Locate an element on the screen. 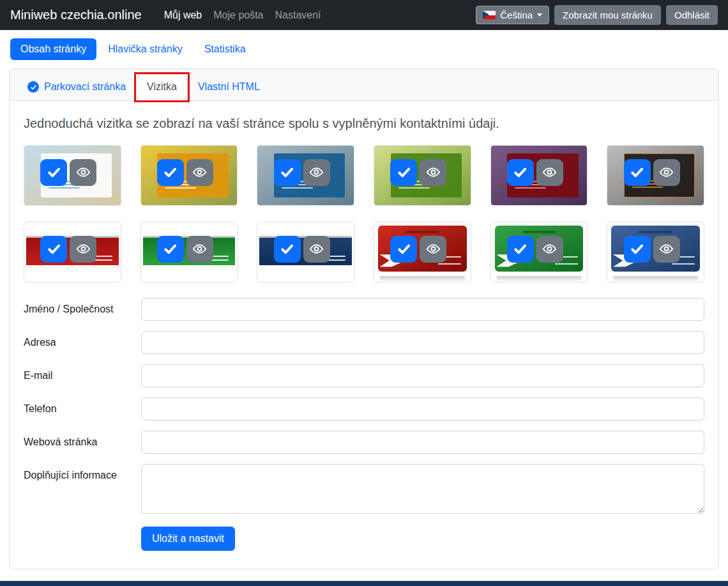 The image size is (728, 586). tab-hlavicka-stranky: Hlavička stránky is located at coordinates (145, 49).